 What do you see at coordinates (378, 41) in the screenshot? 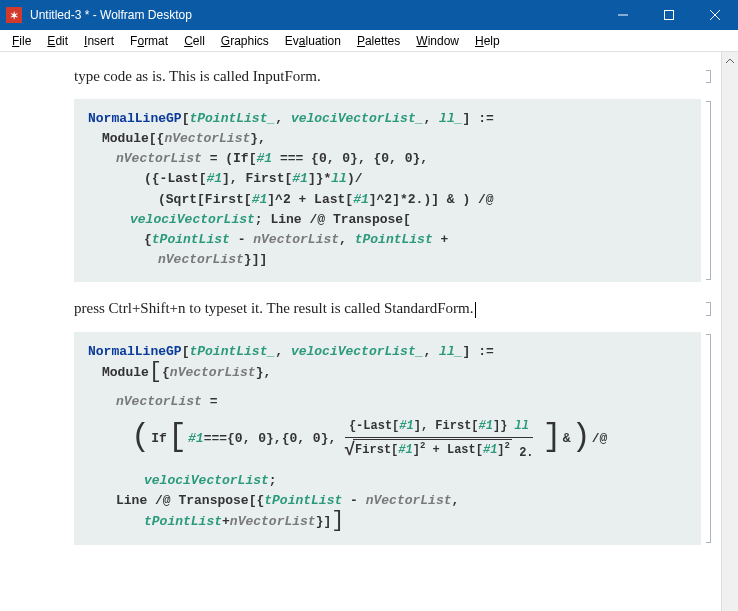
I see `menu-palettes: Palettes` at bounding box center [378, 41].